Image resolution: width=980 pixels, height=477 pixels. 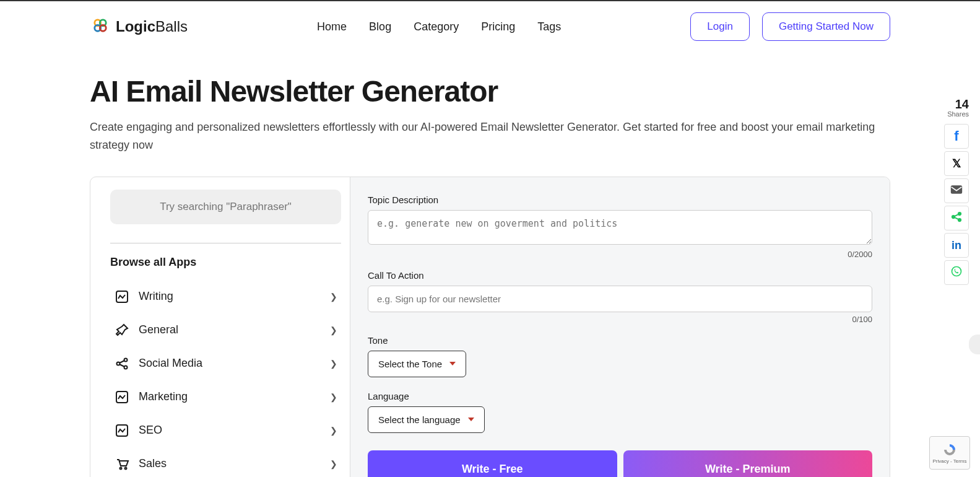 I want to click on get-started-button: Getting Started Now, so click(x=826, y=27).